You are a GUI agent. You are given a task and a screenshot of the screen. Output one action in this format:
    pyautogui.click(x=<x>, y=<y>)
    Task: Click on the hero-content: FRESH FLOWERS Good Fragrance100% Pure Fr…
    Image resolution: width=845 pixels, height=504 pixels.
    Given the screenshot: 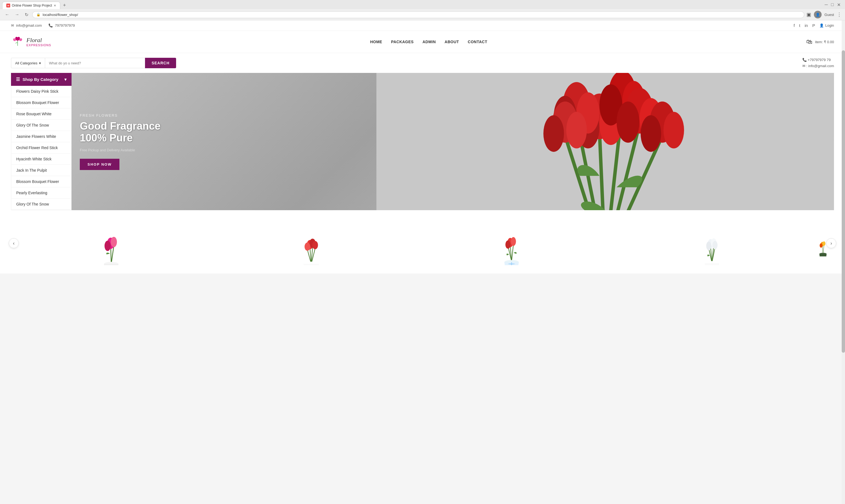 What is the action you would take?
    pyautogui.click(x=120, y=142)
    